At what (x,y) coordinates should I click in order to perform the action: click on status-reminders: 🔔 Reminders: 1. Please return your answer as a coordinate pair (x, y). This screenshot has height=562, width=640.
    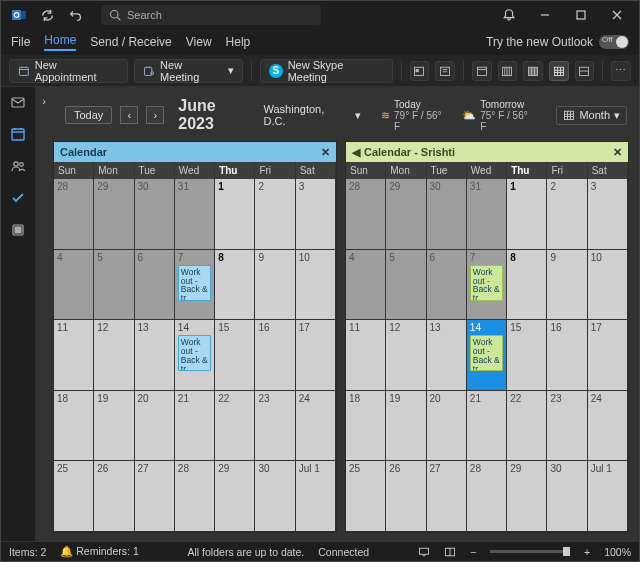
    Looking at the image, I should click on (99, 552).